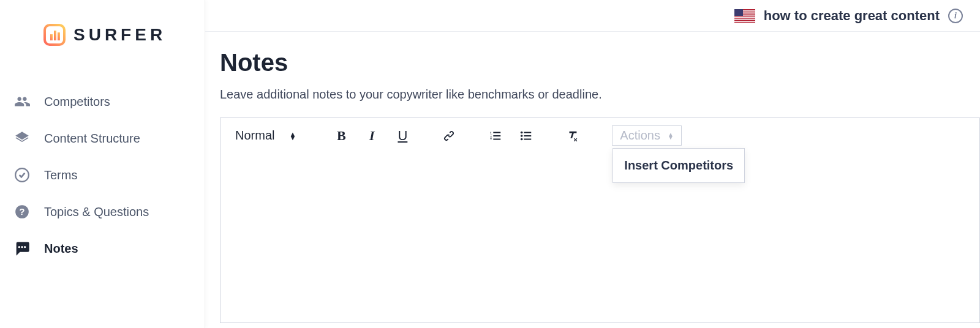  I want to click on sidebar-item-label: Notes, so click(61, 248).